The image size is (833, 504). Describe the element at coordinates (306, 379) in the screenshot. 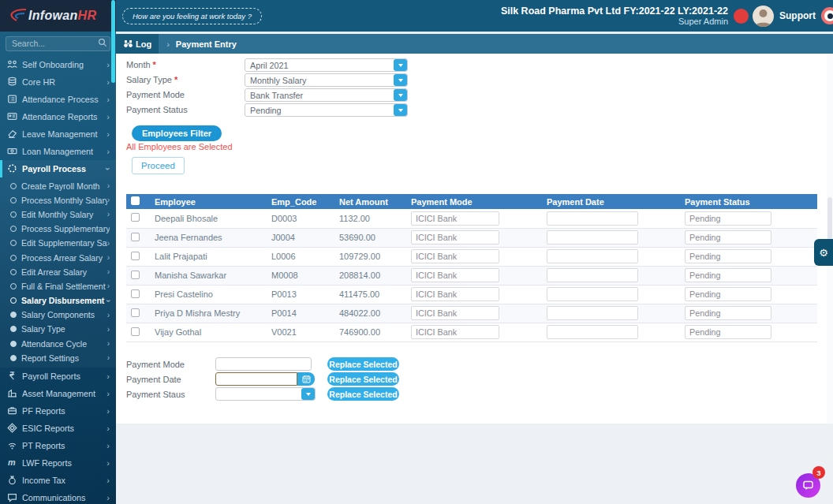

I see `calendar-button` at that location.